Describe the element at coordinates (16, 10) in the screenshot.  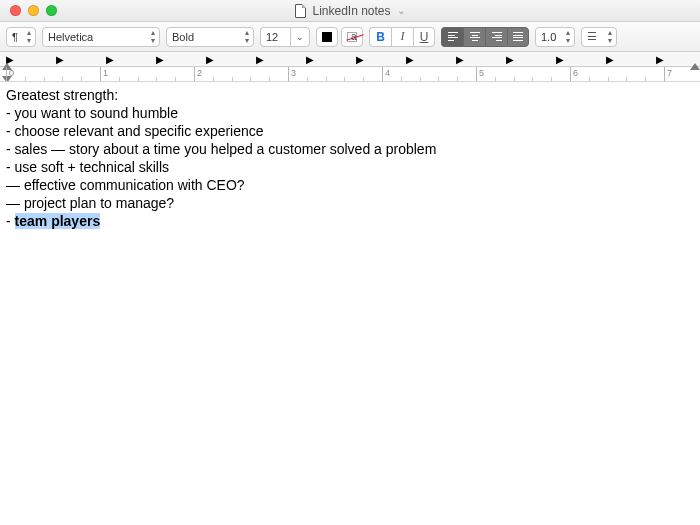
I see `close-window-button` at that location.